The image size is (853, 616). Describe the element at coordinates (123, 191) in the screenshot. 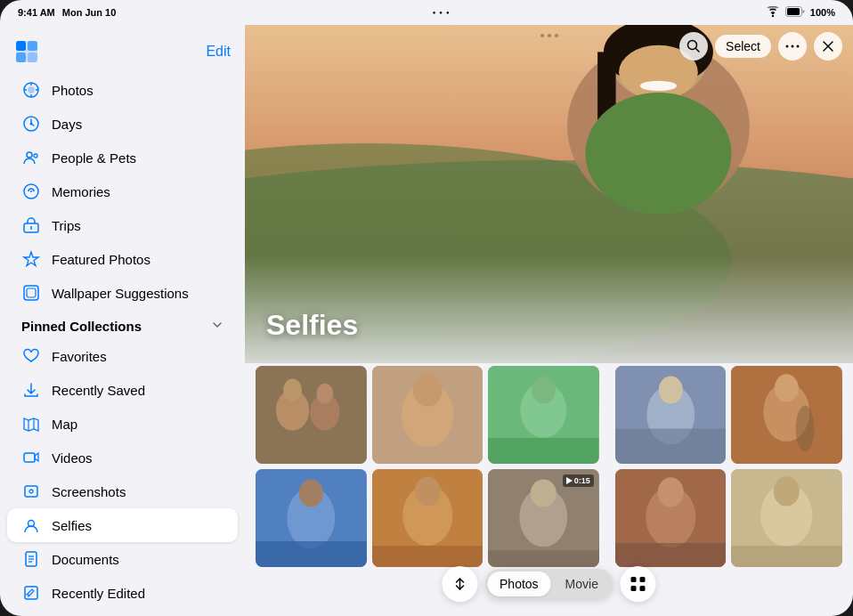

I see `sidebar-item-memories: Memories` at that location.